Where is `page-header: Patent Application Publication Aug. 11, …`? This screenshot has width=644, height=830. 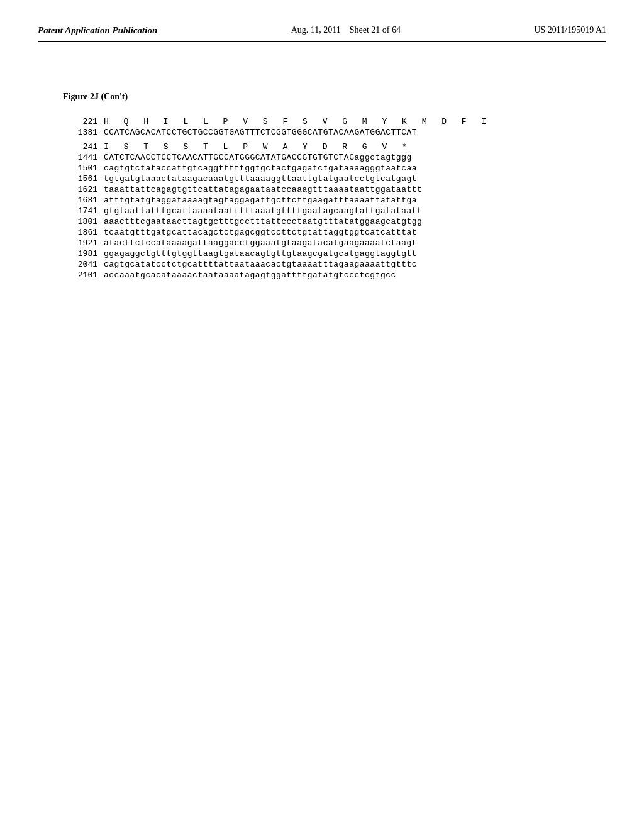
page-header: Patent Application Publication Aug. 11, … is located at coordinates (322, 33).